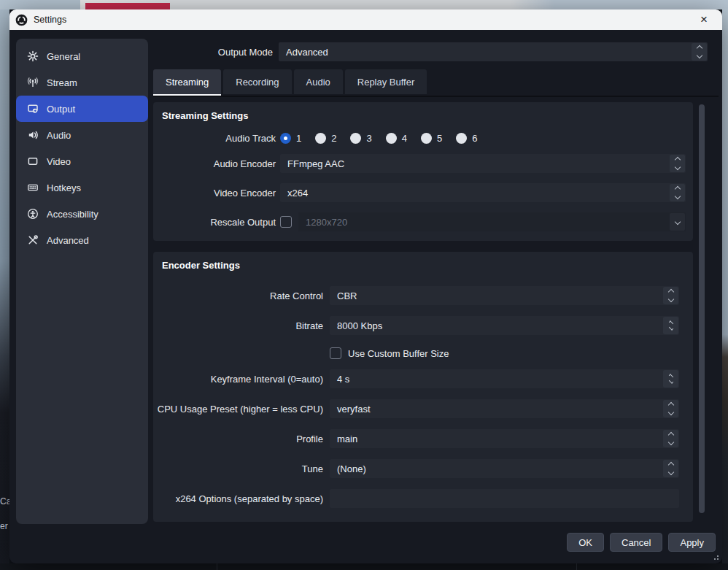  I want to click on audio-track-option-3: 3, so click(360, 139).